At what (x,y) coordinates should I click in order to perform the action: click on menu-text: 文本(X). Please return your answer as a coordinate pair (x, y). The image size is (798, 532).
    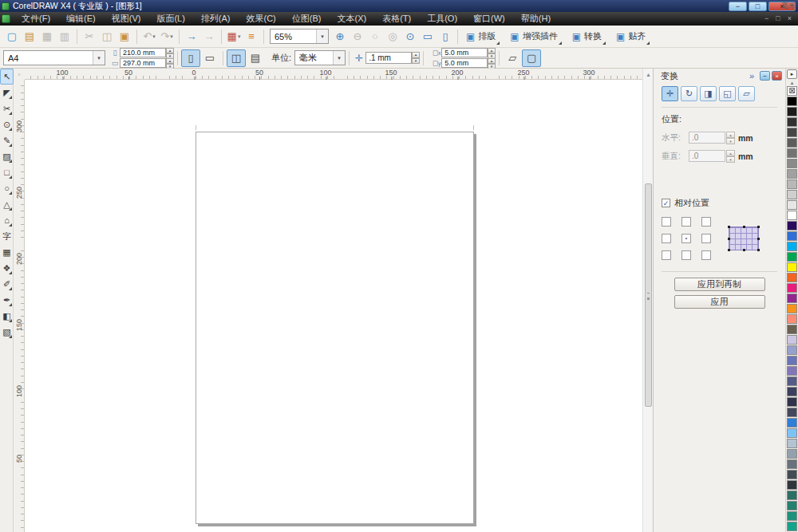
    Looking at the image, I should click on (351, 19).